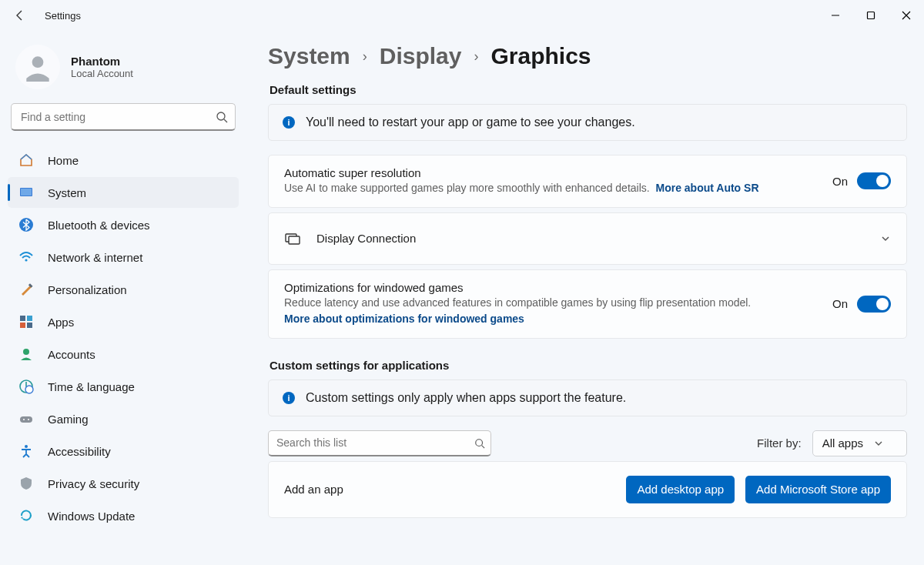 The width and height of the screenshot is (924, 565). I want to click on filter-value: All apps, so click(842, 443).